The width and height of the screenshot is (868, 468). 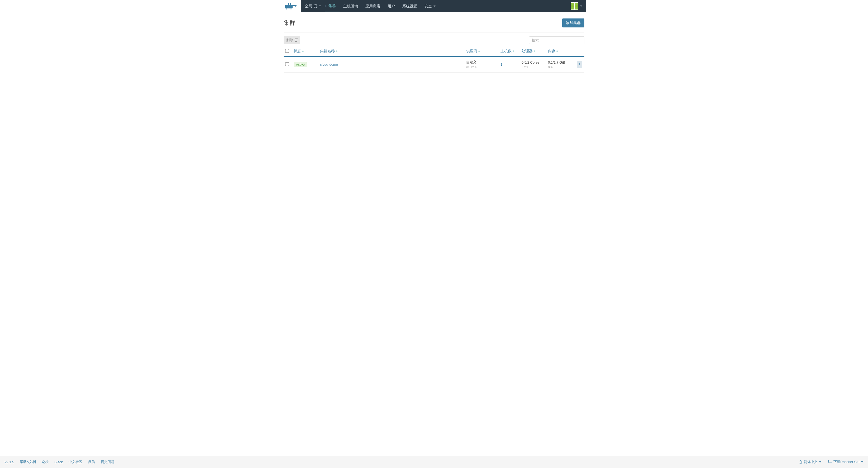 I want to click on download-icon, so click(x=829, y=462).